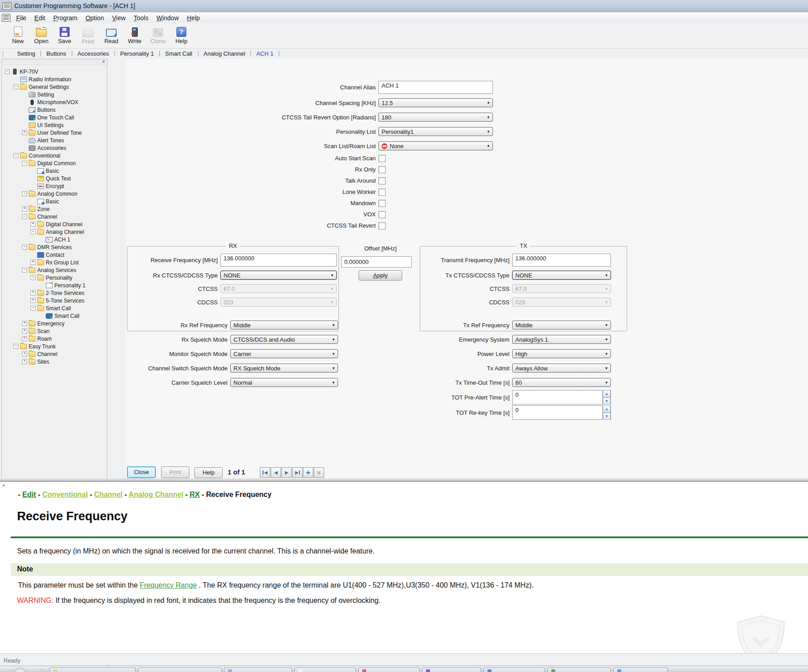  What do you see at coordinates (179, 54) in the screenshot?
I see `tab: Smart Call` at bounding box center [179, 54].